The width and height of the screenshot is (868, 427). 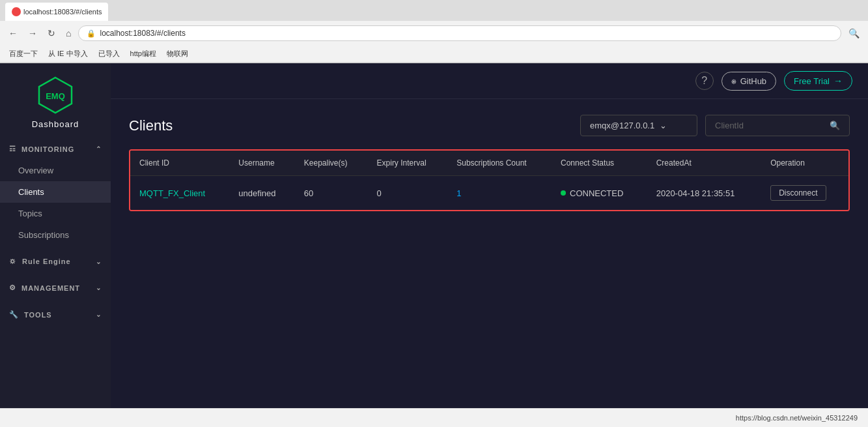 I want to click on nav-bar: ← → ↻ ⌂ 🔒 localhost:18083/#/clients 🔍, so click(x=434, y=33).